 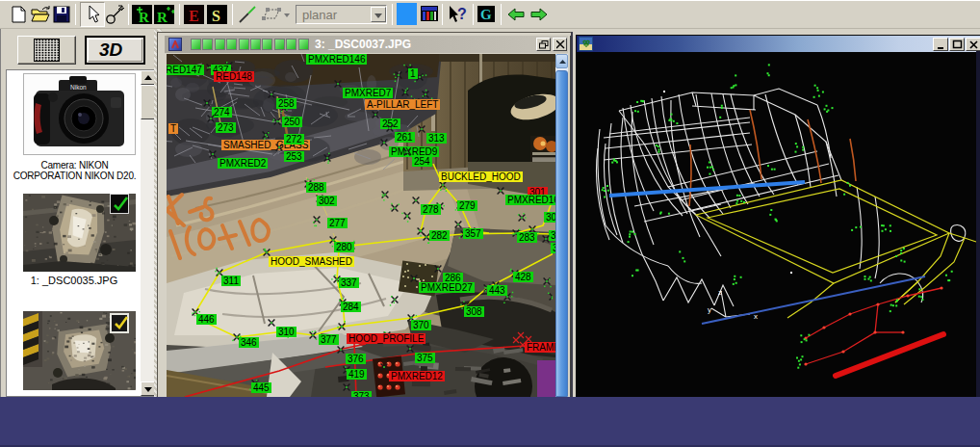 I want to click on svg-text: z, so click(x=720, y=293).